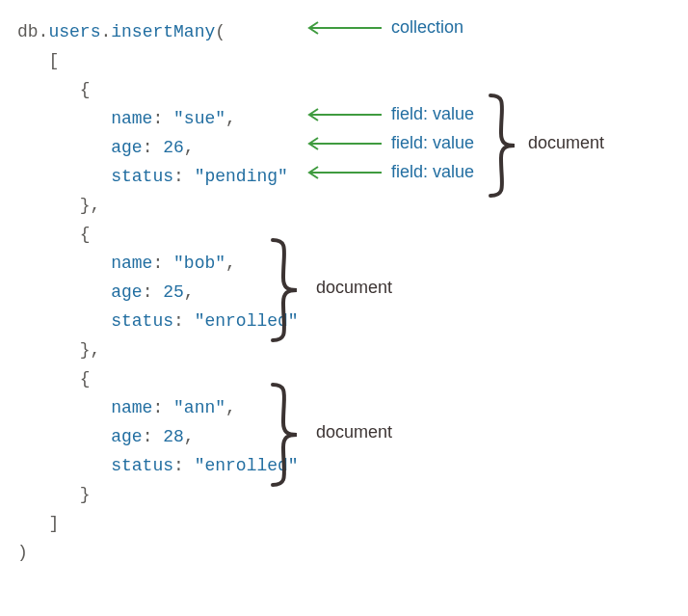 The height and width of the screenshot is (616, 688). Describe the element at coordinates (353, 263) in the screenshot. I see `code-line: name: "bob",` at that location.